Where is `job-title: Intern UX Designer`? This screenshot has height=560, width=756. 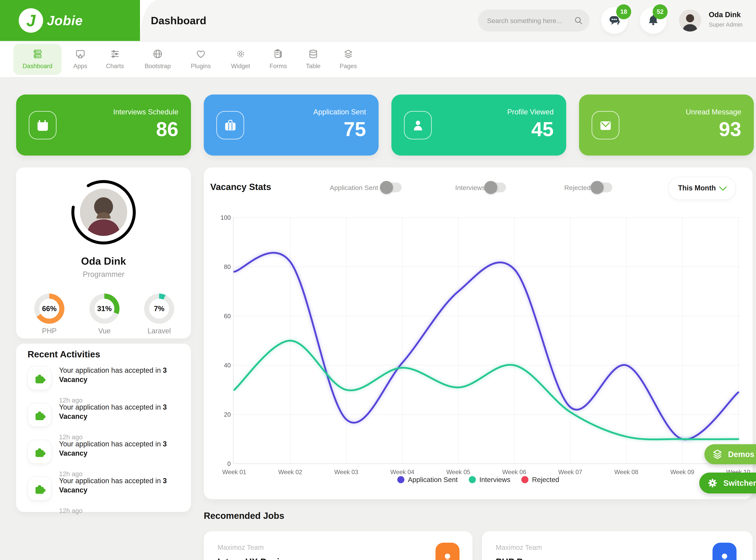
job-title: Intern UX Designer is located at coordinates (258, 558).